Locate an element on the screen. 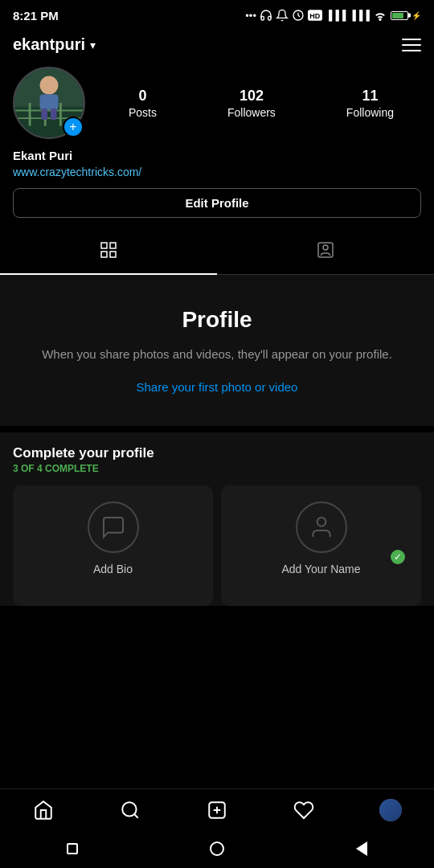  alarm-icon is located at coordinates (298, 15).